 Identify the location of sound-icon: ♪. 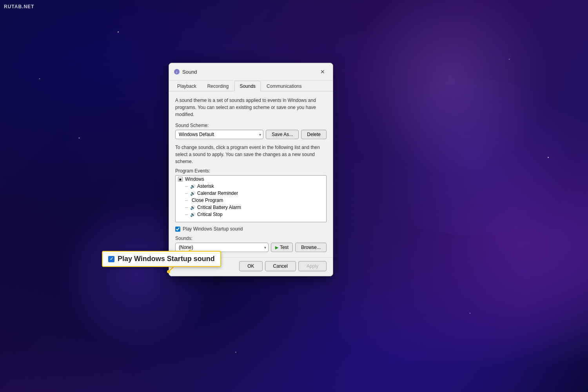
(177, 72).